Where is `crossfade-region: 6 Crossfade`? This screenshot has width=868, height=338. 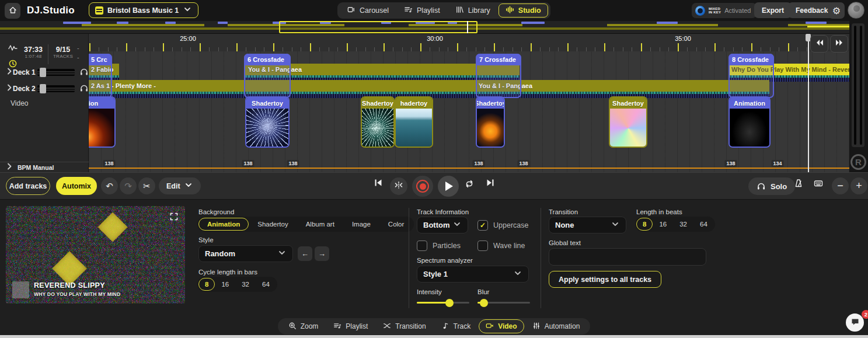 crossfade-region: 6 Crossfade is located at coordinates (267, 76).